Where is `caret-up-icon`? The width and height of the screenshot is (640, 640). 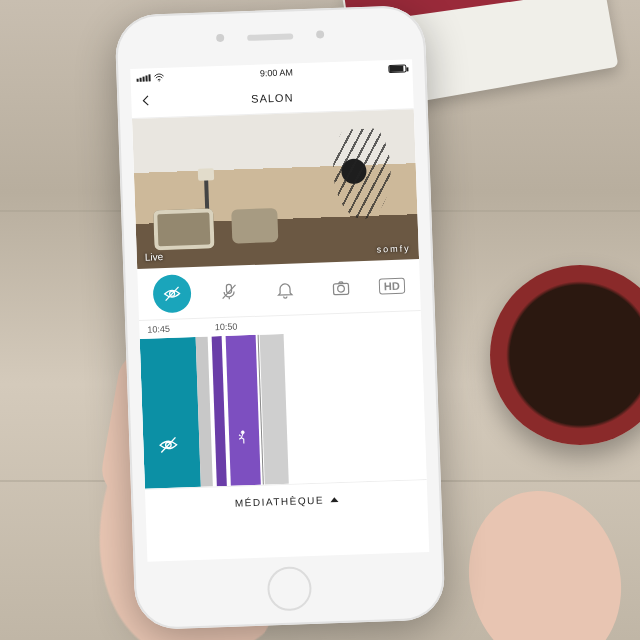
caret-up-icon is located at coordinates (334, 500).